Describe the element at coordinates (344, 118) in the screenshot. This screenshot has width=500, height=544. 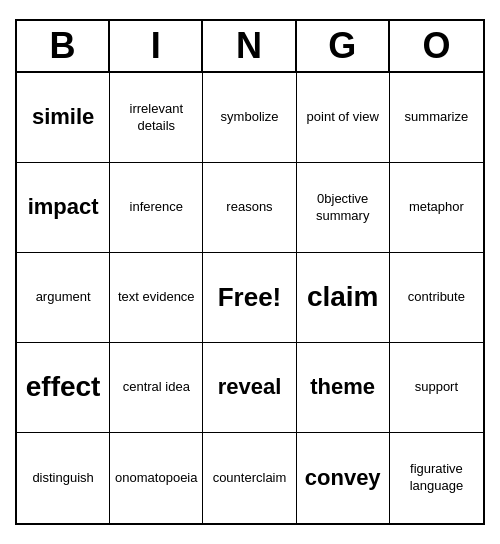
I see `bingo-cell: point of view` at that location.